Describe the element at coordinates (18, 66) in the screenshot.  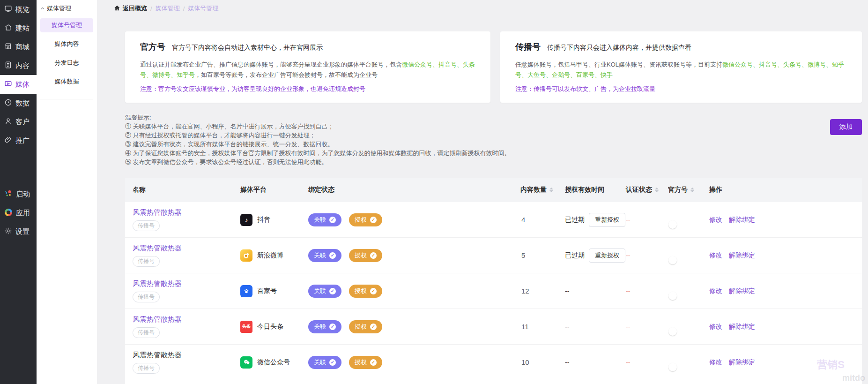
I see `sidebar-item-content: 内容` at that location.